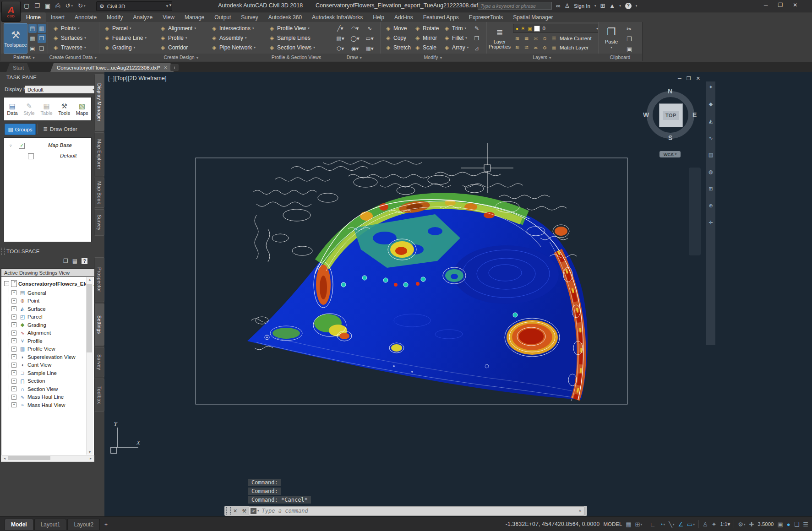  I want to click on clean-screen-icon: ❏, so click(797, 525).